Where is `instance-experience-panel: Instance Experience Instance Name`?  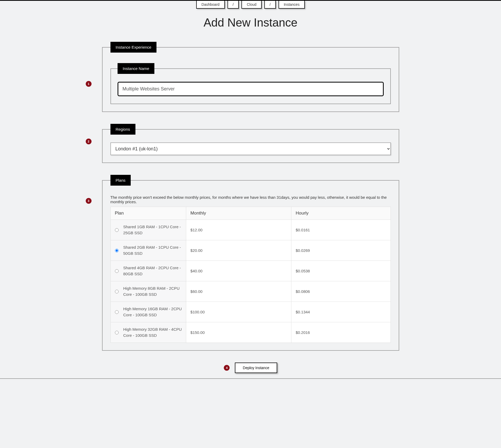
instance-experience-panel: Instance Experience Instance Name is located at coordinates (251, 77).